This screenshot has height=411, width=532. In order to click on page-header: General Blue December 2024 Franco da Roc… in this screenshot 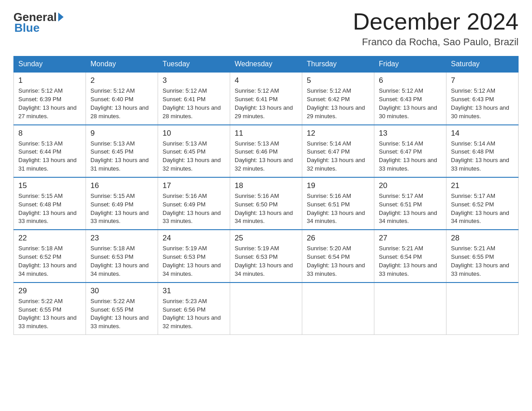, I will do `click(266, 29)`.